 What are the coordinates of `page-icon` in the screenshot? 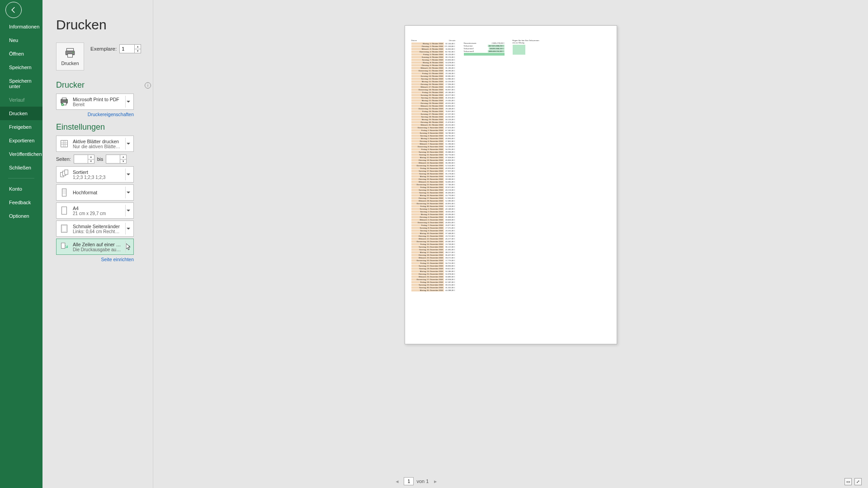 It's located at (64, 211).